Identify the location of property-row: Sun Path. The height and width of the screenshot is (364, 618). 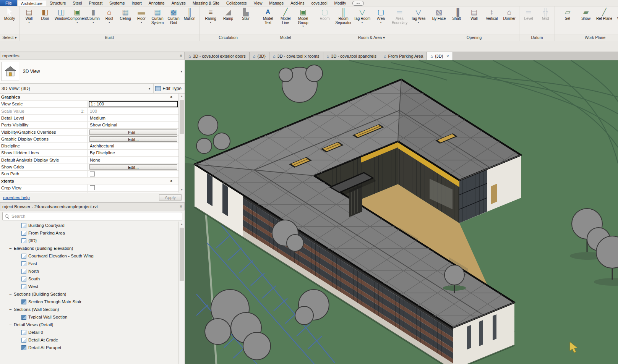
(89, 174).